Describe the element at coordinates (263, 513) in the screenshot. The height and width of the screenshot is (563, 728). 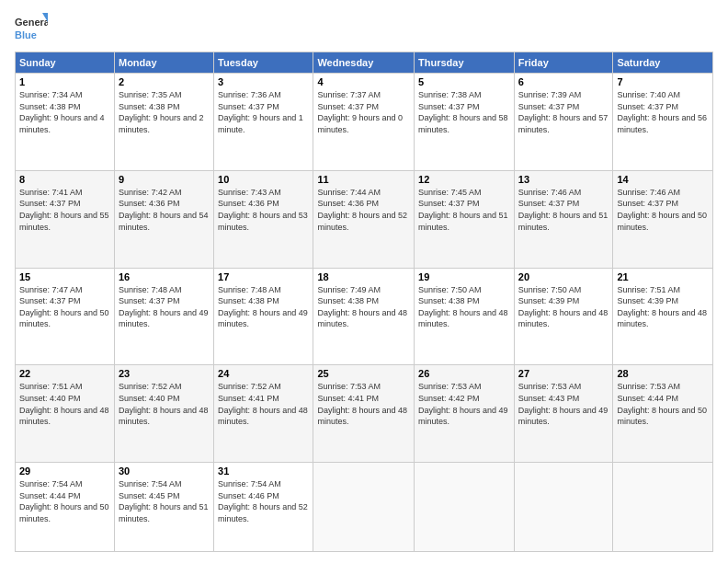
I see `daylight-label: Daylight: 8 hours and 52 minutes.` at that location.